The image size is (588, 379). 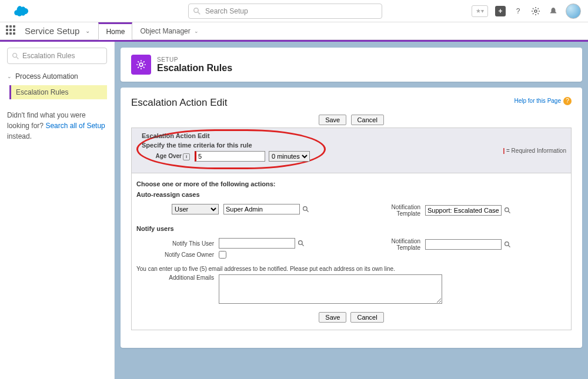 What do you see at coordinates (115, 31) in the screenshot?
I see `tab-home: Home` at bounding box center [115, 31].